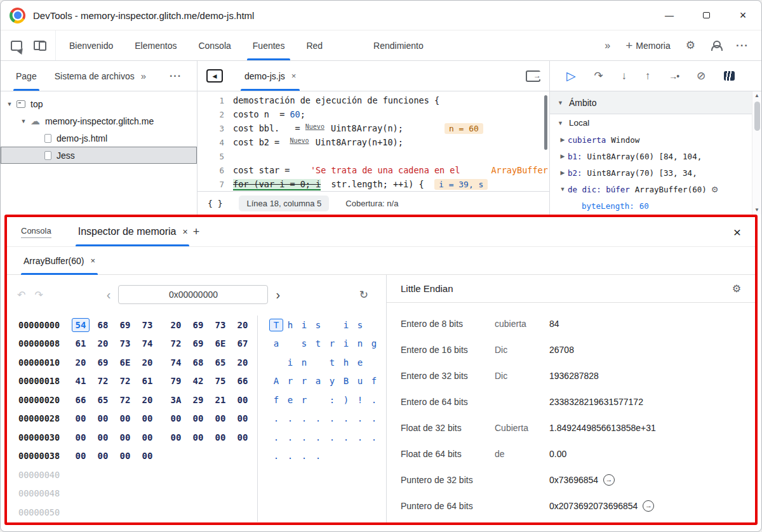 The width and height of the screenshot is (762, 532). What do you see at coordinates (215, 170) in the screenshot?
I see `line-number: 6` at bounding box center [215, 170].